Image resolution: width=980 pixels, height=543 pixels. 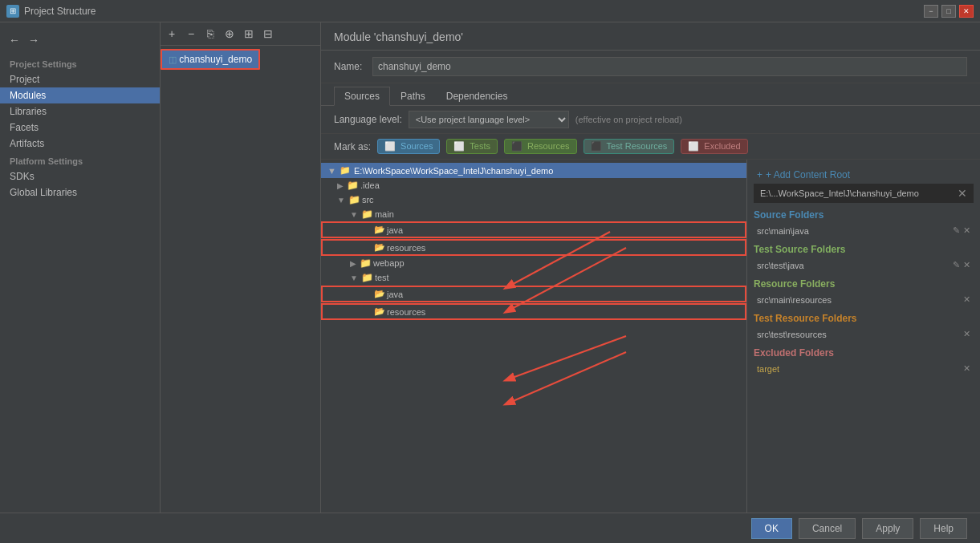 I want to click on close-button: ✕, so click(x=966, y=11).